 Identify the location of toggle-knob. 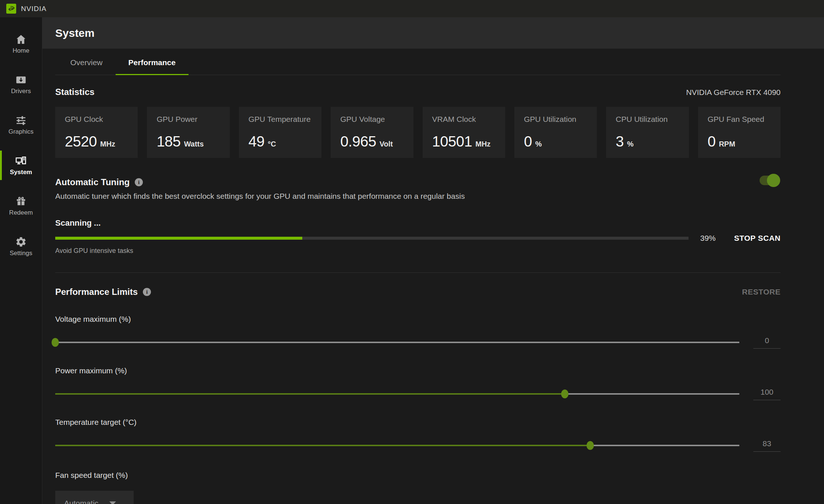
(774, 180).